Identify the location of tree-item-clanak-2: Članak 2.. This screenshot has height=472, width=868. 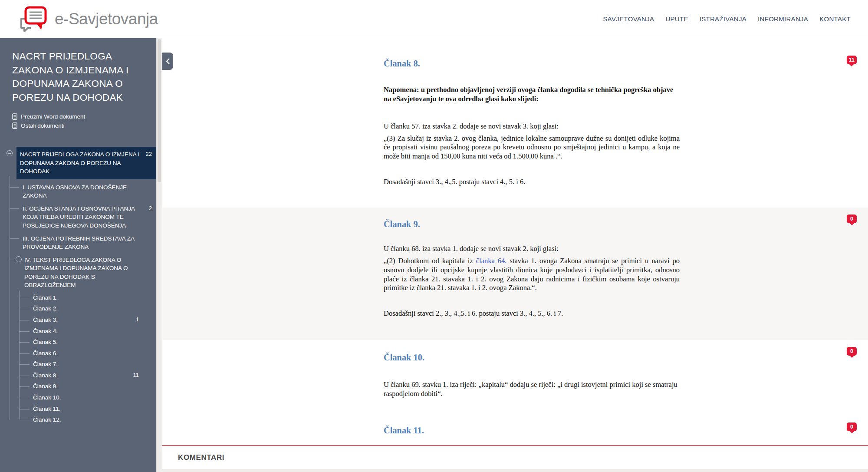
(72, 309).